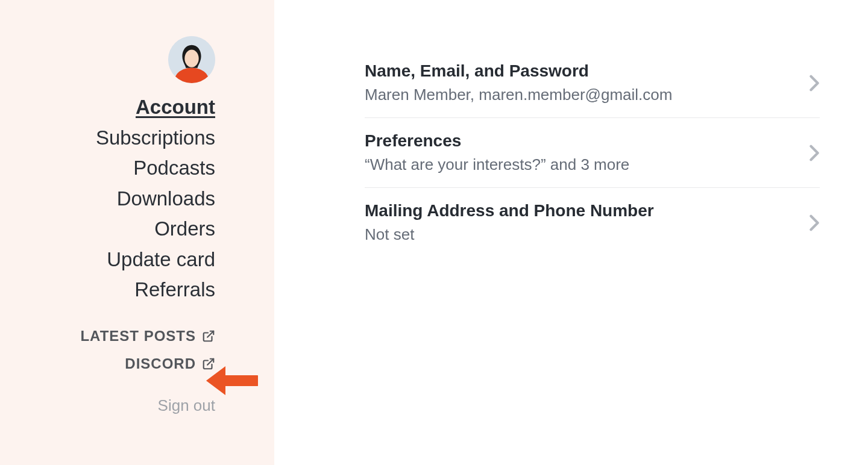 Image resolution: width=868 pixels, height=465 pixels. What do you see at coordinates (509, 235) in the screenshot?
I see `setting-subtitle: Not set` at bounding box center [509, 235].